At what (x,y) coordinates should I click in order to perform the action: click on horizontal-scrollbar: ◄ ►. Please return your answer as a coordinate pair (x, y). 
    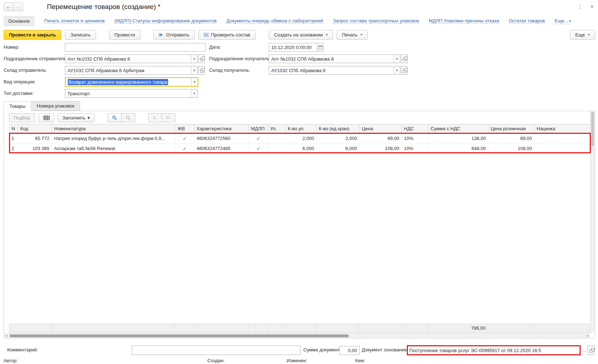
    Looking at the image, I should click on (297, 336).